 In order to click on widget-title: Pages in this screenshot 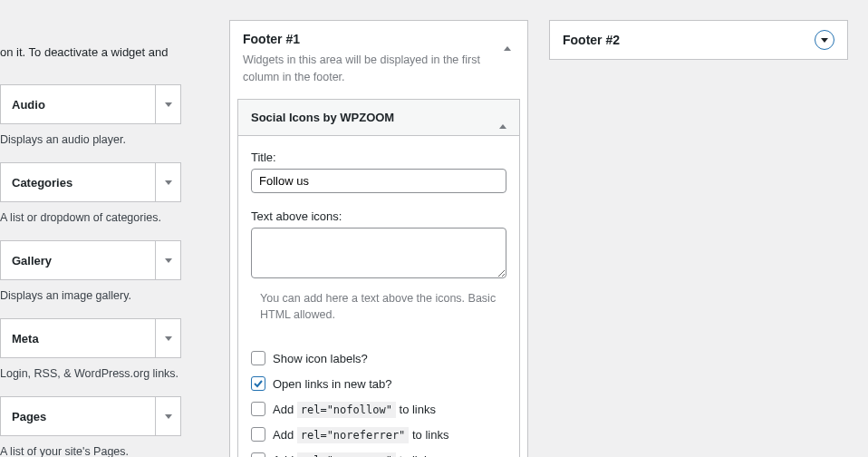, I will do `click(29, 417)`.